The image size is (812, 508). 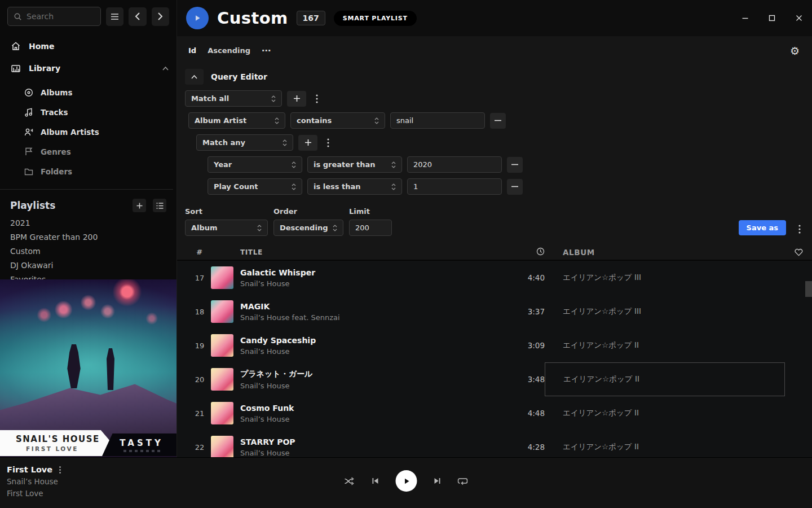 What do you see at coordinates (88, 265) in the screenshot?
I see `playlist-item-dj-okawari: DJ Okawari` at bounding box center [88, 265].